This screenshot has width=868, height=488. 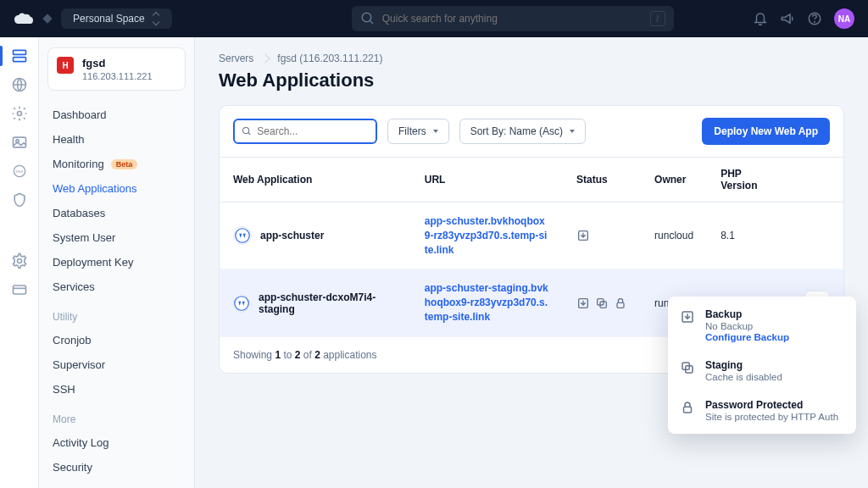 What do you see at coordinates (19, 142) in the screenshot?
I see `rail-image-icon` at bounding box center [19, 142].